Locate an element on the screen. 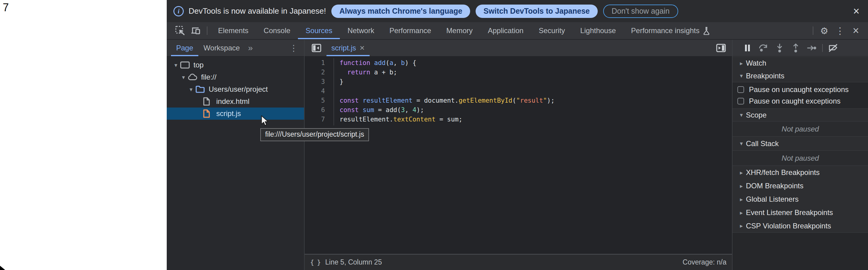  settings-gear-icon: ⚙ is located at coordinates (824, 31).